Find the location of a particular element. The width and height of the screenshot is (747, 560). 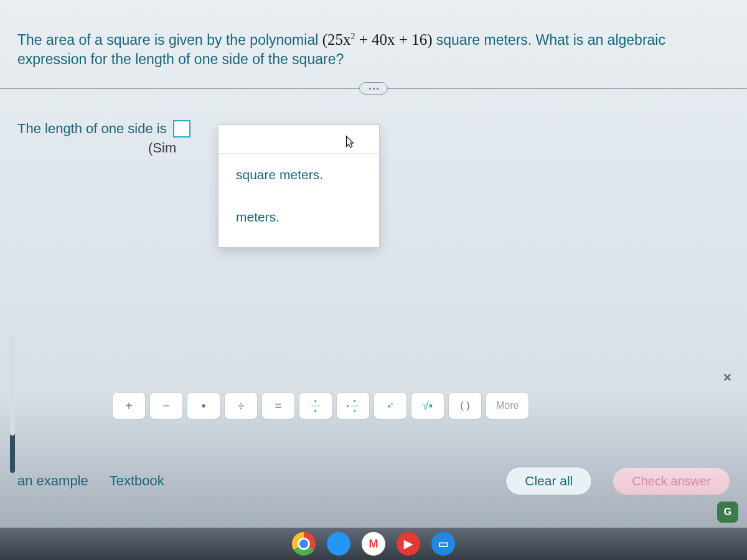

exponent-icon: ▪▪ is located at coordinates (390, 406).